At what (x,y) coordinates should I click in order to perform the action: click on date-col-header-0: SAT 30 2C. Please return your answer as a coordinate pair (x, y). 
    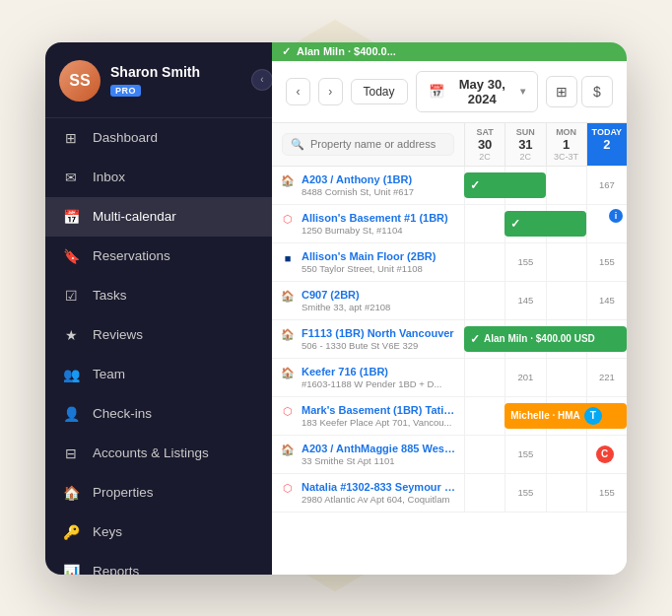
    Looking at the image, I should click on (485, 144).